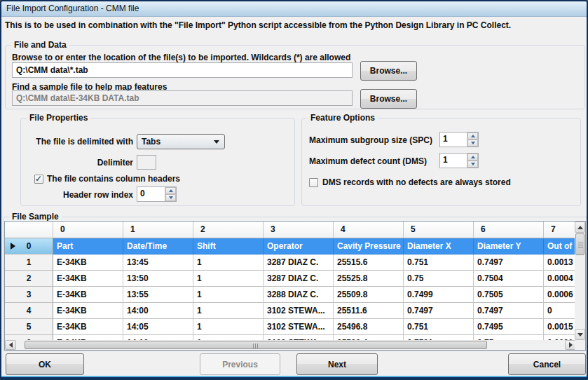 The image size is (588, 380). I want to click on row-header: 1, so click(29, 262).